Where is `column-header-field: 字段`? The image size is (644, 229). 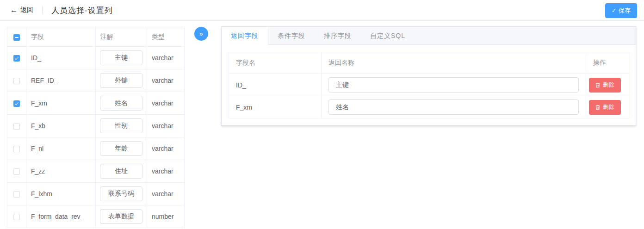
column-header-field: 字段 is located at coordinates (61, 37).